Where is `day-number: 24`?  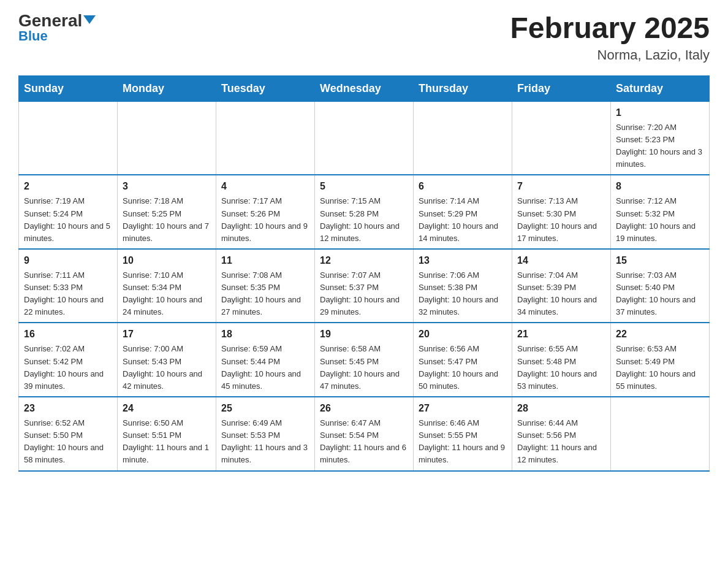 day-number: 24 is located at coordinates (167, 408).